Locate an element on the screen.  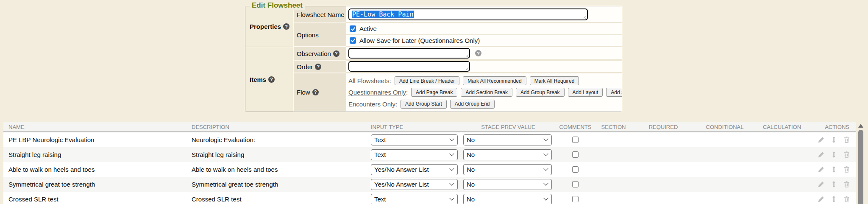
item-description: Crossed SLR test is located at coordinates (276, 199).